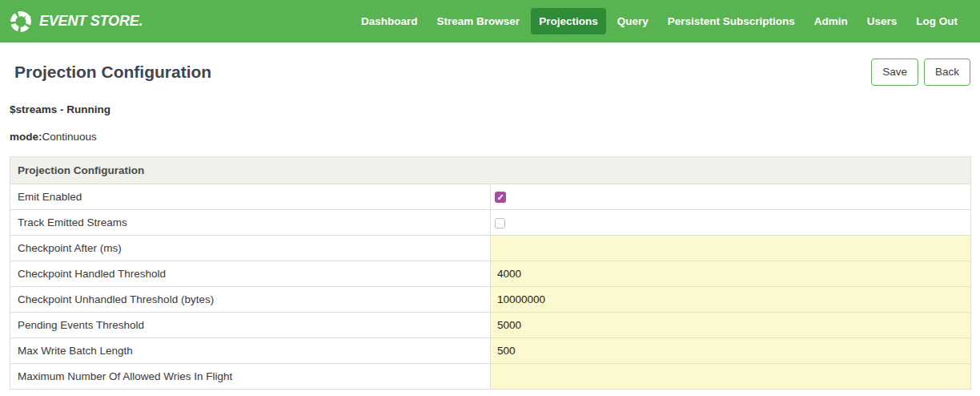 The image size is (980, 396). What do you see at coordinates (491, 223) in the screenshot?
I see `config-row: Track Emitted Streams` at bounding box center [491, 223].